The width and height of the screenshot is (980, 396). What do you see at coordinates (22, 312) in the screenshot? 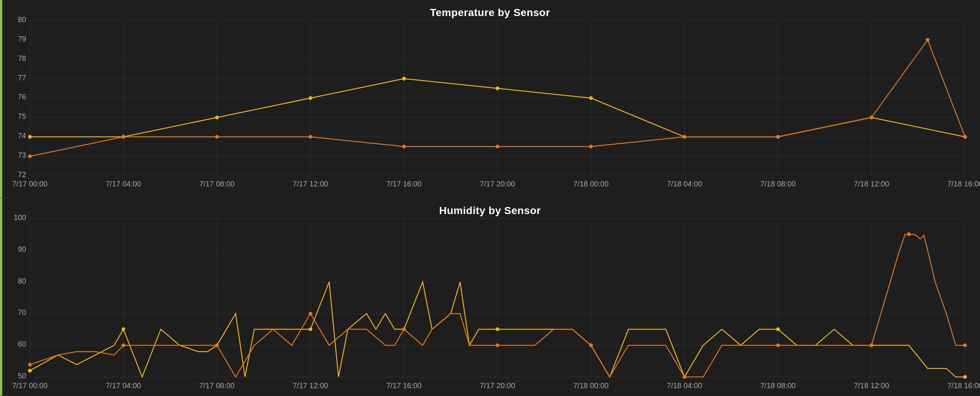
I see `svg-text: 70` at bounding box center [22, 312].